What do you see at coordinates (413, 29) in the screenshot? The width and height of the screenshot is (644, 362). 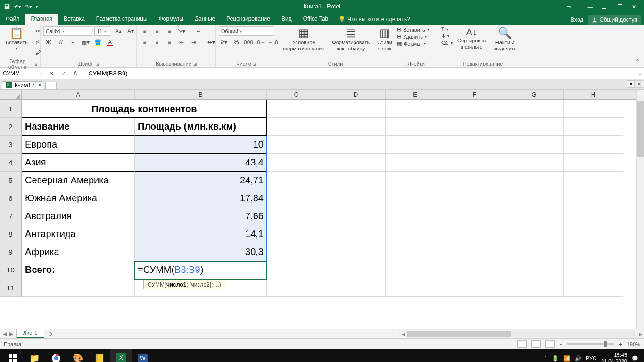 I see `insert-cells-button: ⊞Вставить▾` at bounding box center [413, 29].